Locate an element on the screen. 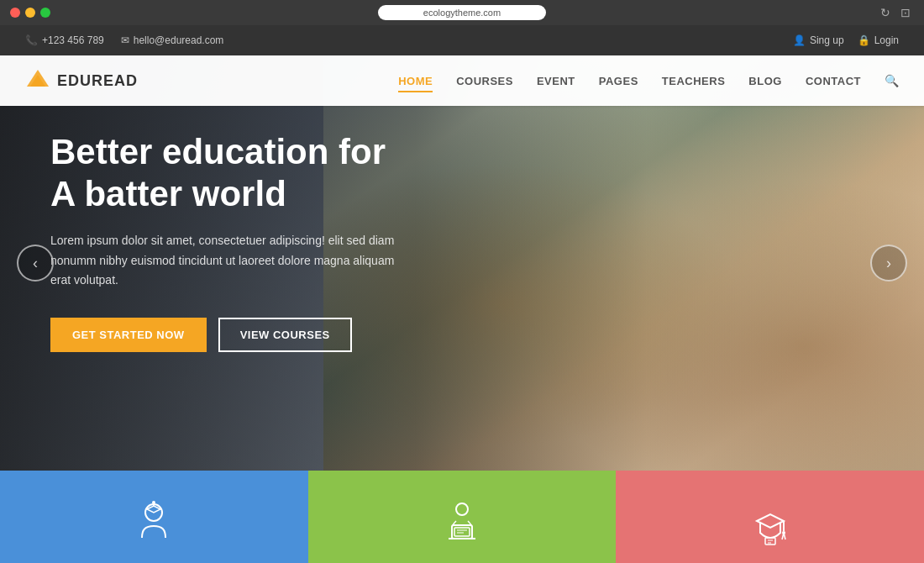 This screenshot has width=924, height=563. nav-link-blog: BLOG is located at coordinates (765, 82).